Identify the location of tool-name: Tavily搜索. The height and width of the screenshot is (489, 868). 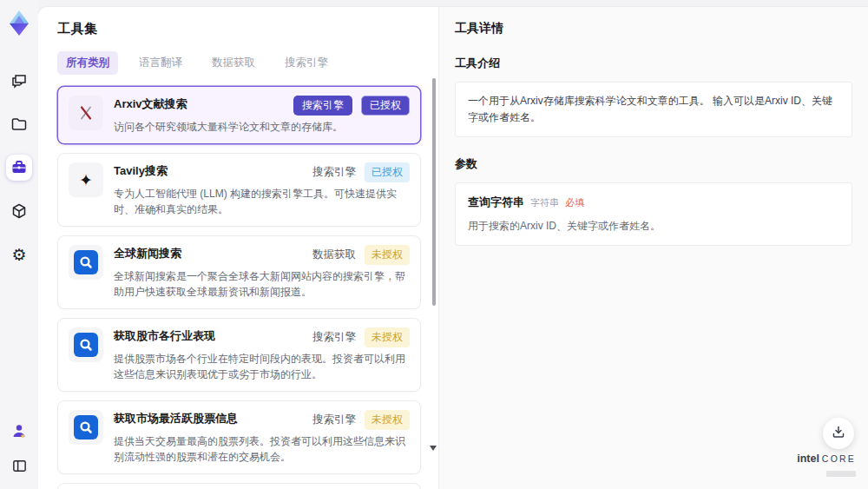
(141, 170).